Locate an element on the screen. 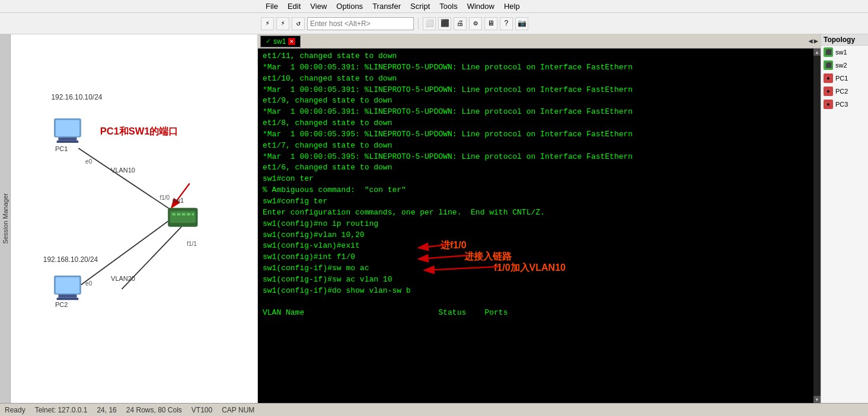 This screenshot has width=868, height=416. tab-arrow-right: ▶ is located at coordinates (816, 41).